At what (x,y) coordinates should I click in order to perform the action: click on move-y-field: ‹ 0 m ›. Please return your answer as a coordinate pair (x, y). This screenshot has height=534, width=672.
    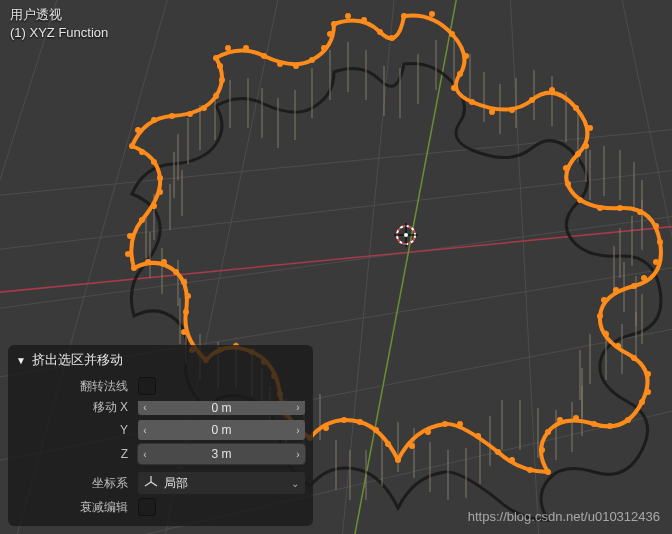
    Looking at the image, I should click on (222, 430).